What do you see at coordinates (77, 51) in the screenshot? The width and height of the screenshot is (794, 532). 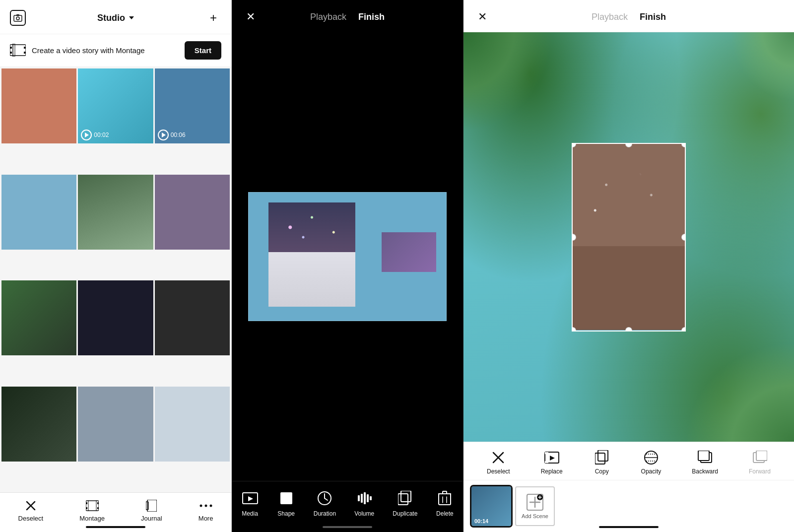 I see `montage-banner-left: Create a video story with Montage` at bounding box center [77, 51].